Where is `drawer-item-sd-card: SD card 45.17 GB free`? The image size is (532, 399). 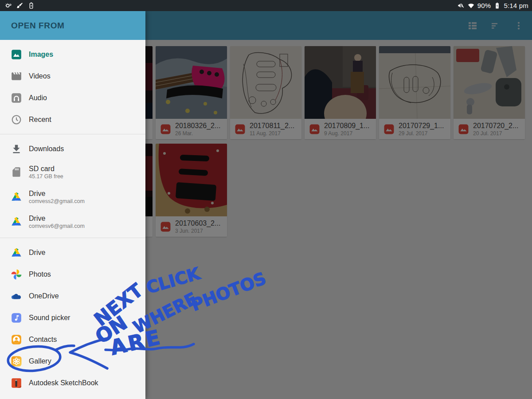
drawer-item-sd-card: SD card 45.17 GB free is located at coordinates (73, 172).